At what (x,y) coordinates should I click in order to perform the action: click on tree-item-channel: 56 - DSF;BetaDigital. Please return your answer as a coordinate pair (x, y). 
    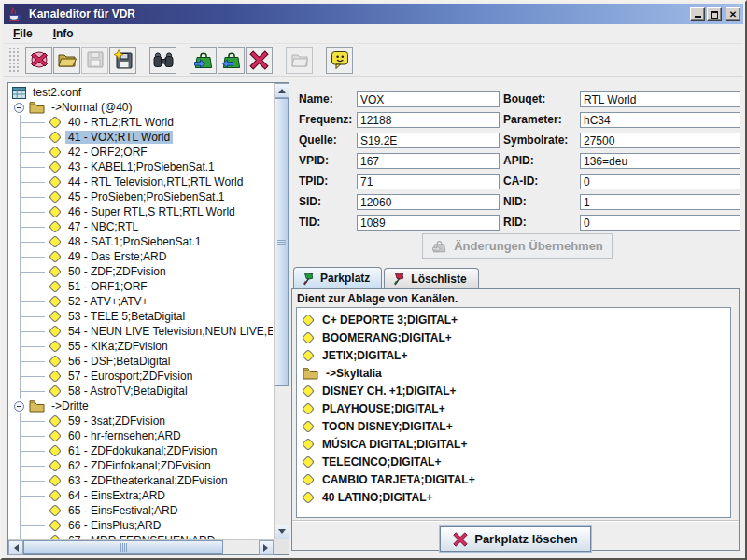
    Looking at the image, I should click on (147, 361).